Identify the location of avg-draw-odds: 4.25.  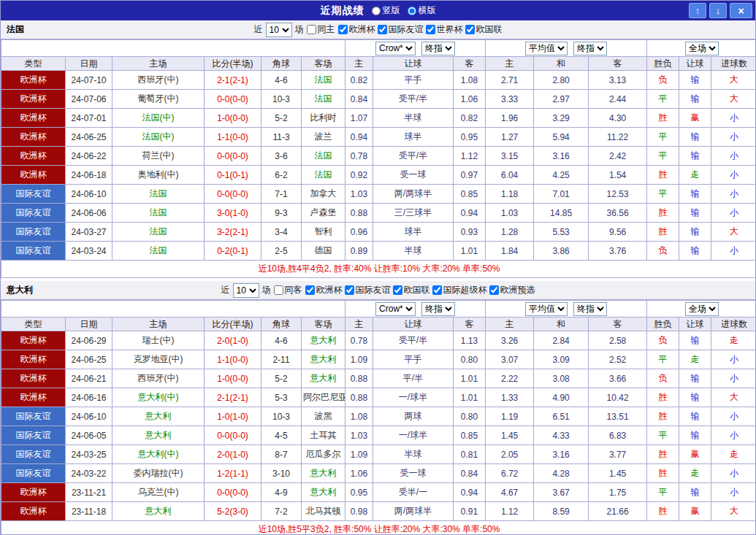
(561, 175).